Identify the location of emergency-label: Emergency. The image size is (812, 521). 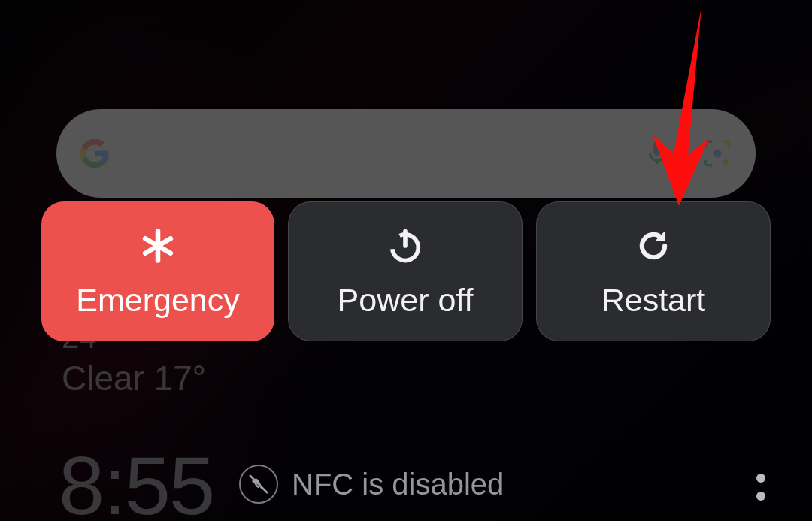
(158, 301).